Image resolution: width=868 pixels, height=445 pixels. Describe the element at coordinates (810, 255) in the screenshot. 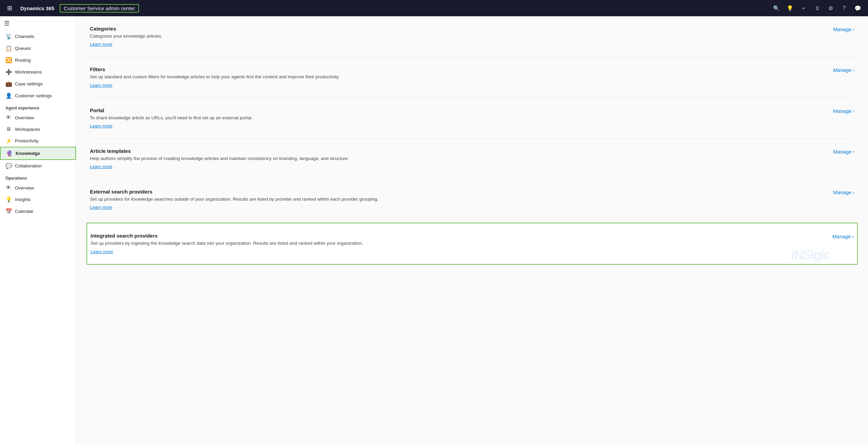

I see `insights-watermark: iNSigic` at that location.